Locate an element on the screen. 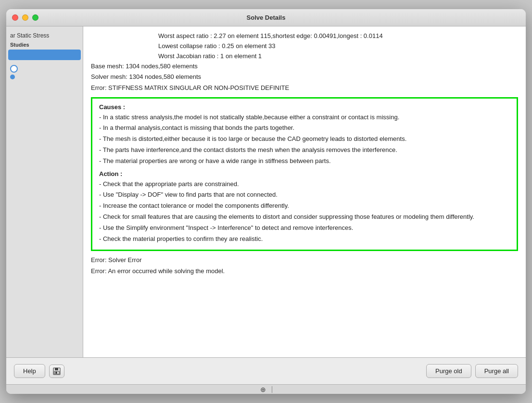 This screenshot has height=403, width=532. action-title: Action : is located at coordinates (304, 174).